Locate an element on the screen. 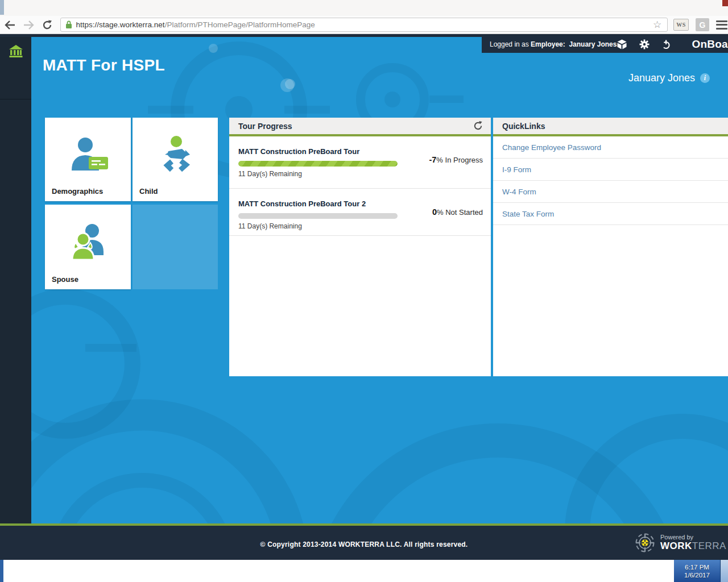 The image size is (728, 582). tour-status-text: % In Progress is located at coordinates (460, 160).